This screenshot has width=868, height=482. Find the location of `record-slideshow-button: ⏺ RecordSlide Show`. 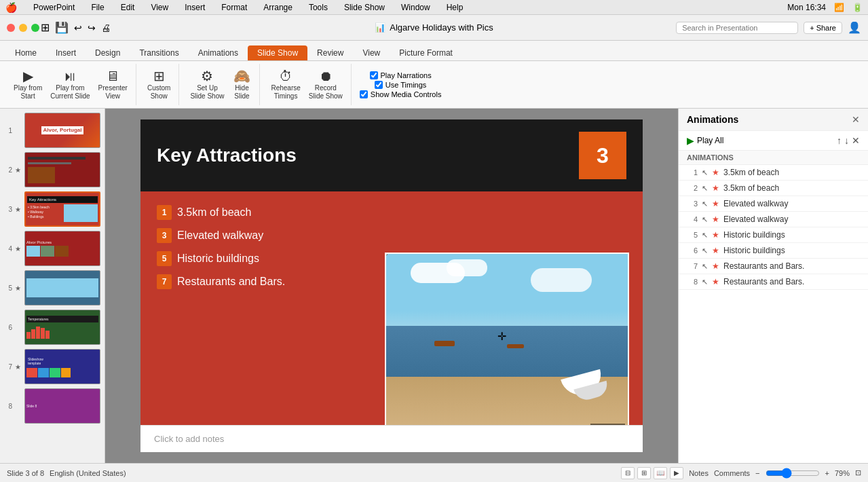

record-slideshow-button: ⏺ RecordSlide Show is located at coordinates (326, 85).